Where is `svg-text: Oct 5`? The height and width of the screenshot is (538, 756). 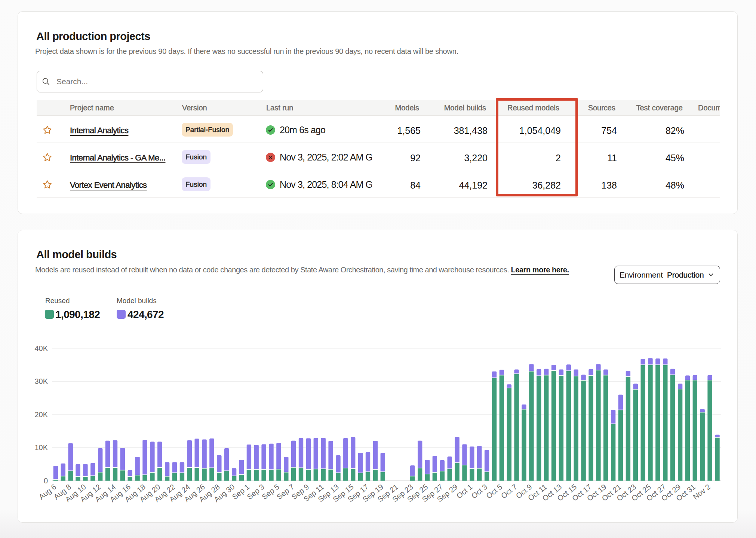 svg-text: Oct 5 is located at coordinates (494, 492).